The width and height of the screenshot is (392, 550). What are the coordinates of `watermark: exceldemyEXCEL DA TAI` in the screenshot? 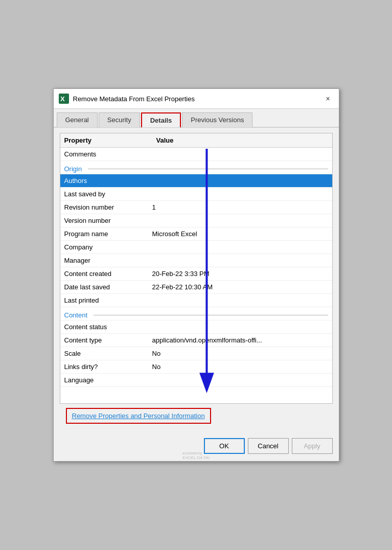 It's located at (196, 455).